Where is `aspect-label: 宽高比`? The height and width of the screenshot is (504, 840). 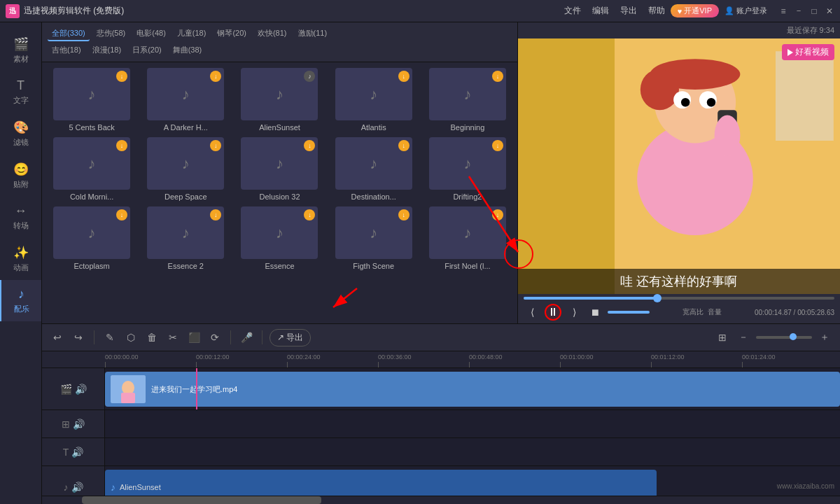 aspect-label: 宽高比 is located at coordinates (693, 312).